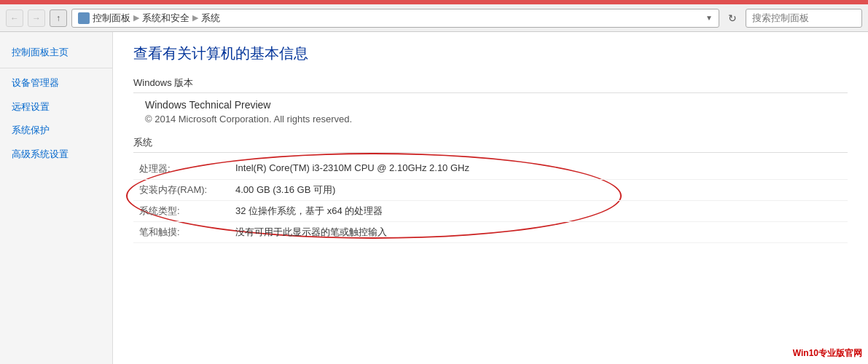 The image size is (868, 364). I want to click on row-label-processor: 处理器:, so click(184, 169).